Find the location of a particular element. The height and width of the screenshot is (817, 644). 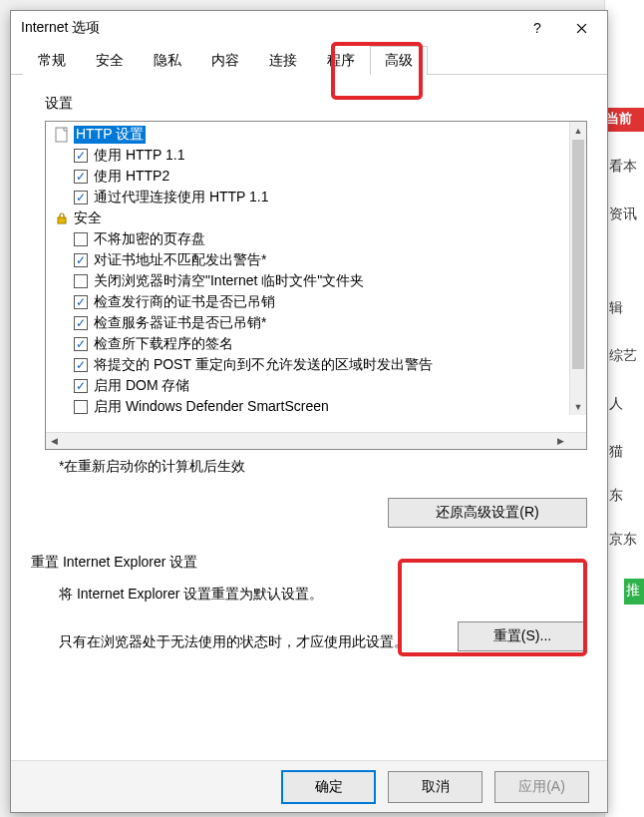

tab-connections: 连接 is located at coordinates (283, 60).